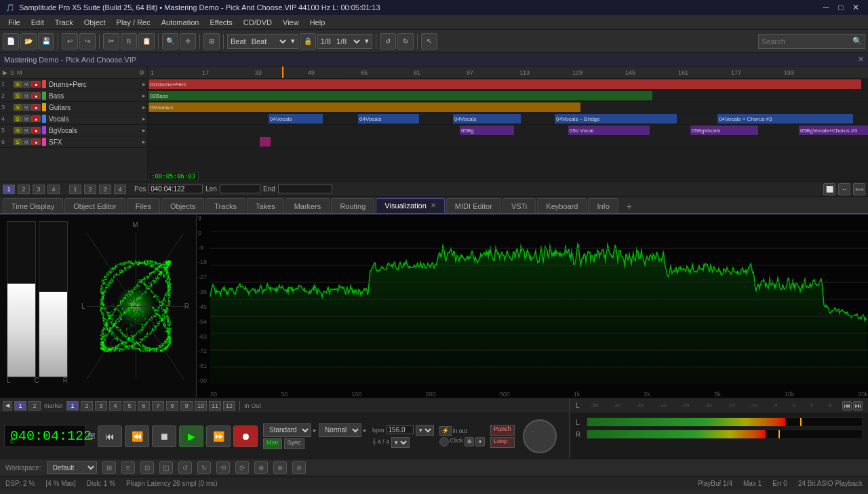 The height and width of the screenshot is (494, 868). I want to click on marker-1: 1, so click(9, 189).